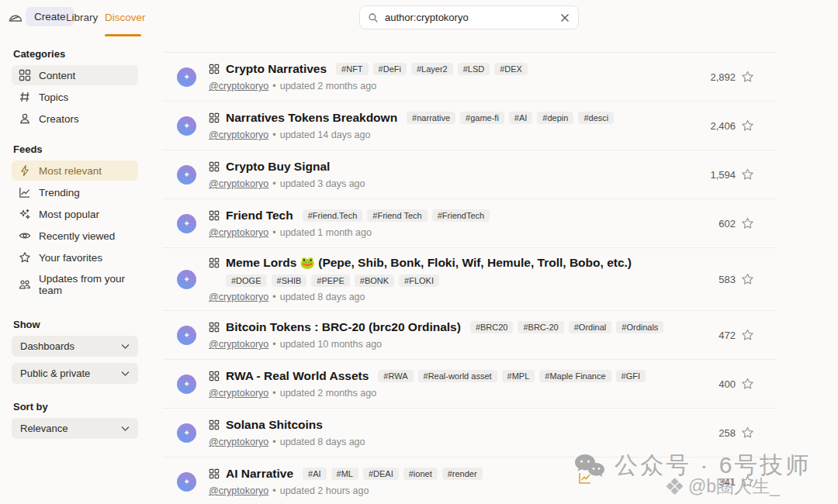  Describe the element at coordinates (275, 425) in the screenshot. I see `result-title: Solana Shitcoins` at that location.